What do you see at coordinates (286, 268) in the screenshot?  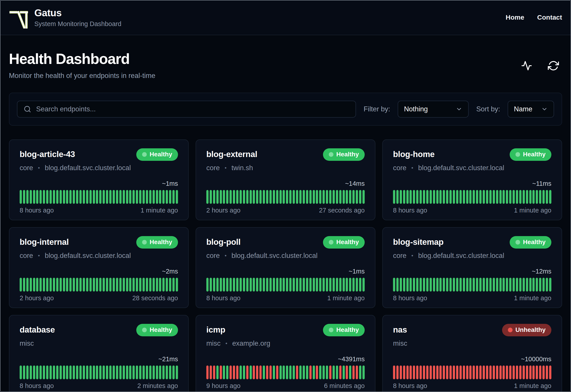 I see `endpoint-card: blog-poll Healthy core • blog.default.sv…` at bounding box center [286, 268].